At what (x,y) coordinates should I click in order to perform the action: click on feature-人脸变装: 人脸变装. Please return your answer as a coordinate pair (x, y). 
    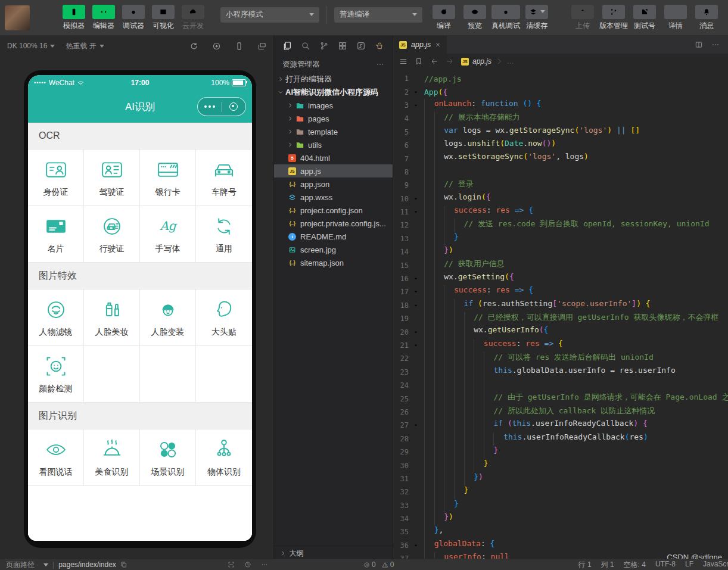
    Looking at the image, I should click on (168, 318).